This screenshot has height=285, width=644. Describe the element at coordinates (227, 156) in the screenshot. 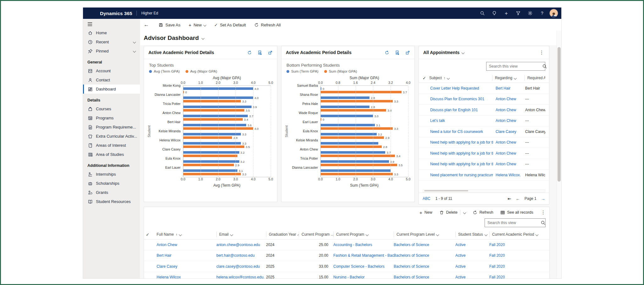

I see `avg-major-gpa--bar` at that location.